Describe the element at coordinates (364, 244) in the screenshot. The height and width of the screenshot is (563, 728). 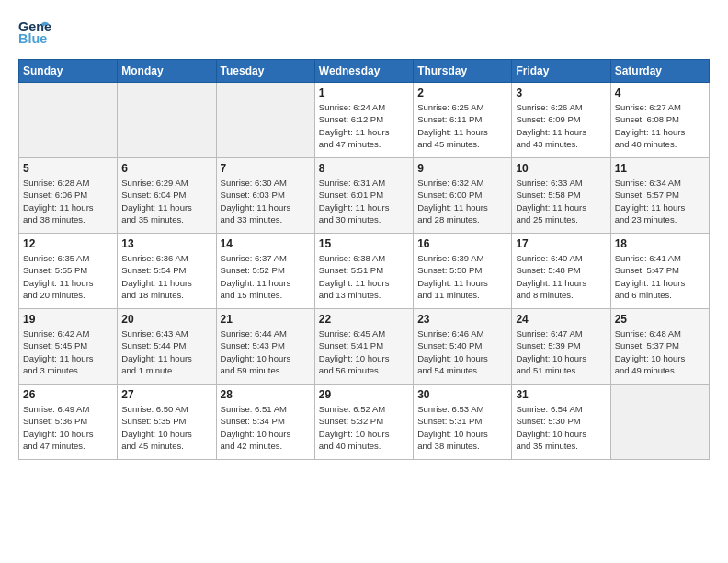
I see `day-number: 15` at that location.